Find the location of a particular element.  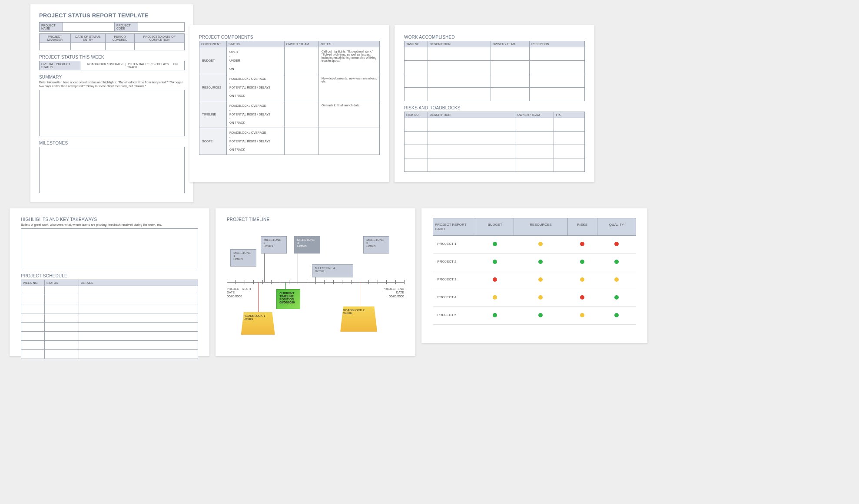

page-highlights: HIGHLIGHTS AND KEY TAKEAWAYS Bullets of … is located at coordinates (109, 282).